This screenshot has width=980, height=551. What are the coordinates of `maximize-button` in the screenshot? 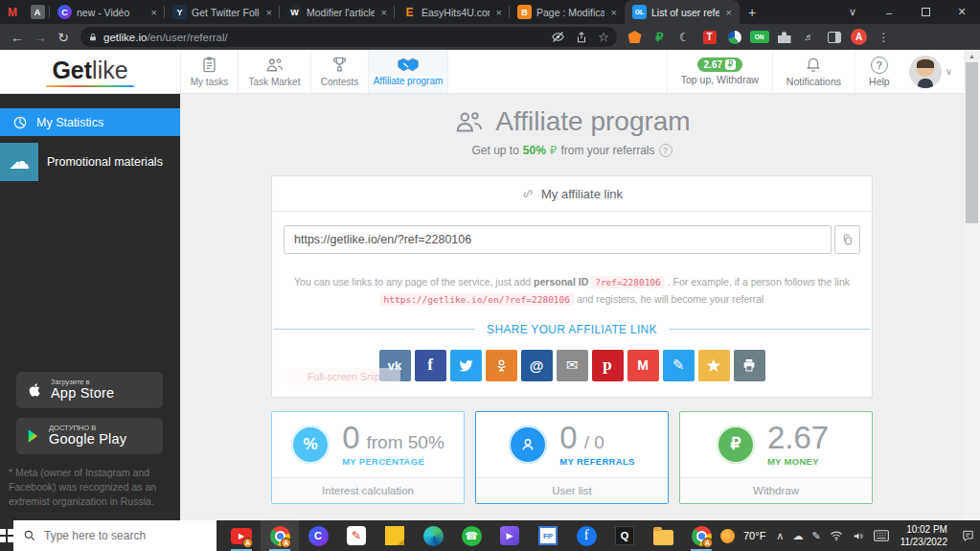 It's located at (925, 11).